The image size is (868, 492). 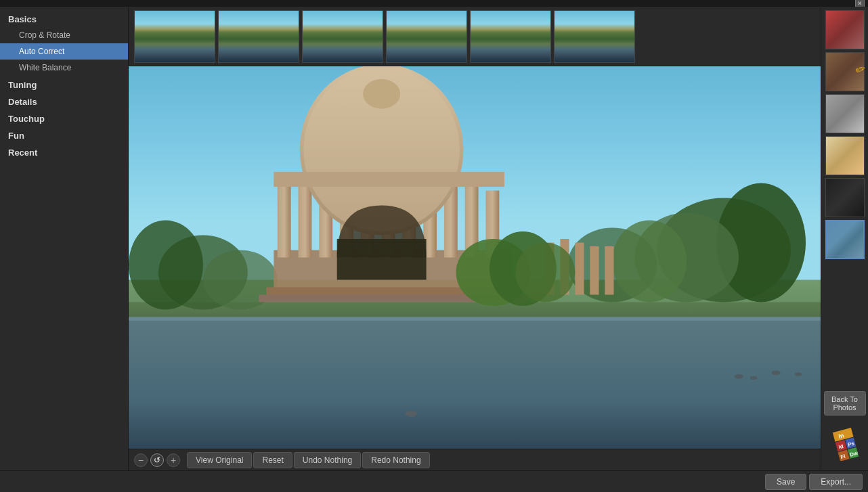 I want to click on sidebar-section-details: Details, so click(x=64, y=102).